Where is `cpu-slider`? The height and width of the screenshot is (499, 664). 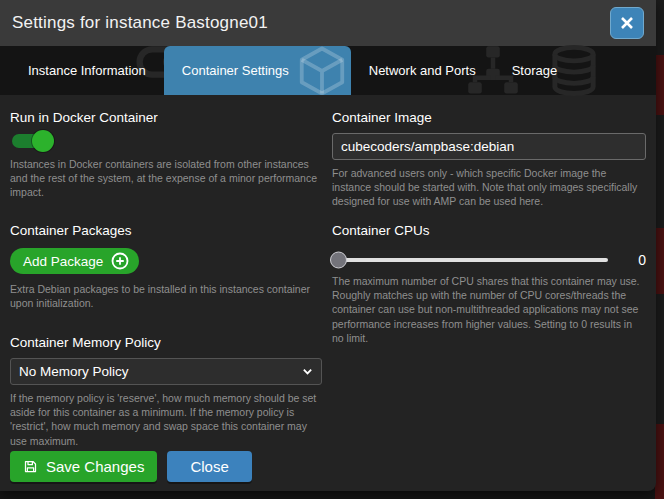
cpu-slider is located at coordinates (470, 260).